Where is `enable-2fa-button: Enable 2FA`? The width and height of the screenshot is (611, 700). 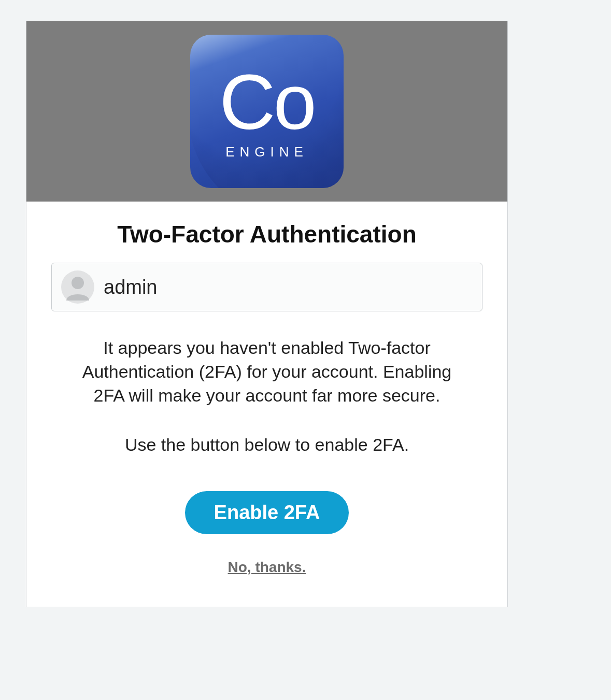
enable-2fa-button: Enable 2FA is located at coordinates (267, 513).